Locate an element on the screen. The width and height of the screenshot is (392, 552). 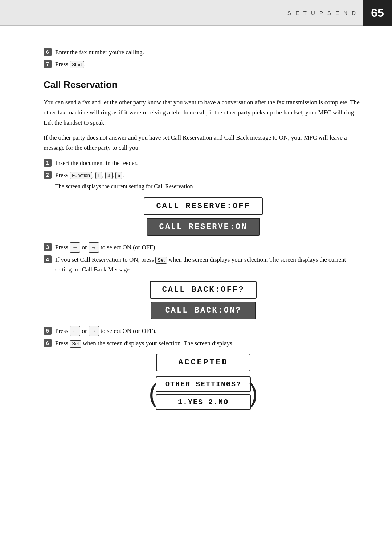
arrow-left-key-3: ← is located at coordinates (75, 247).